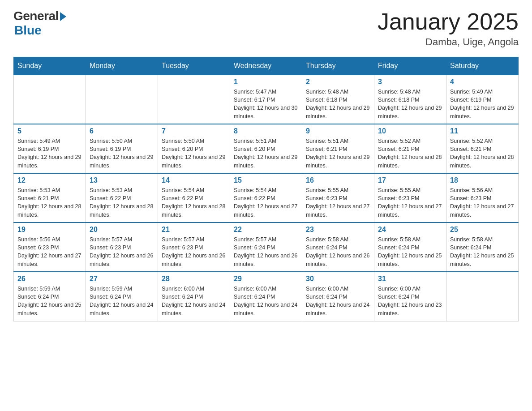 The image size is (532, 411). What do you see at coordinates (194, 66) in the screenshot?
I see `header-tuesday: Tuesday` at bounding box center [194, 66].